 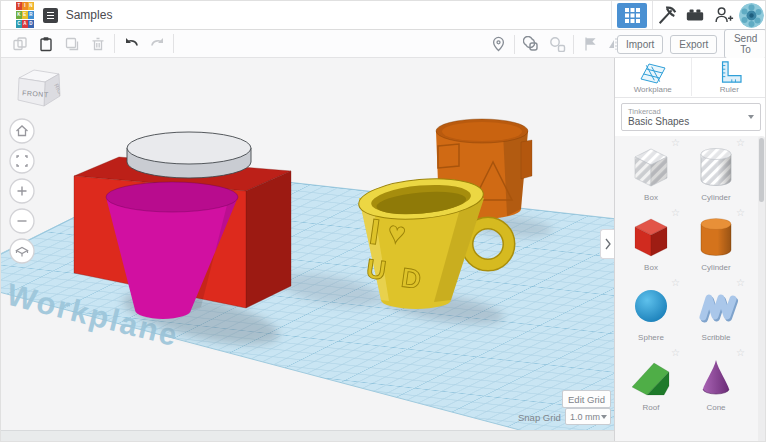 I want to click on minecraft-export-button, so click(x=667, y=16).